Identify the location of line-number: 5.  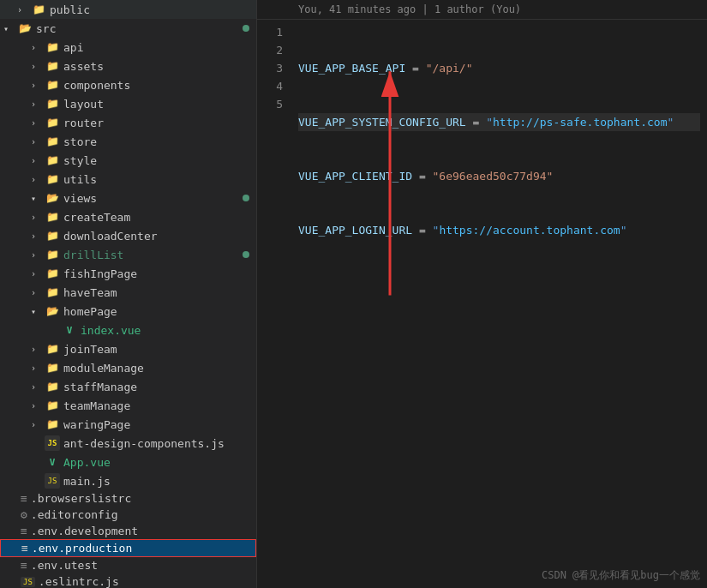
(270, 105).